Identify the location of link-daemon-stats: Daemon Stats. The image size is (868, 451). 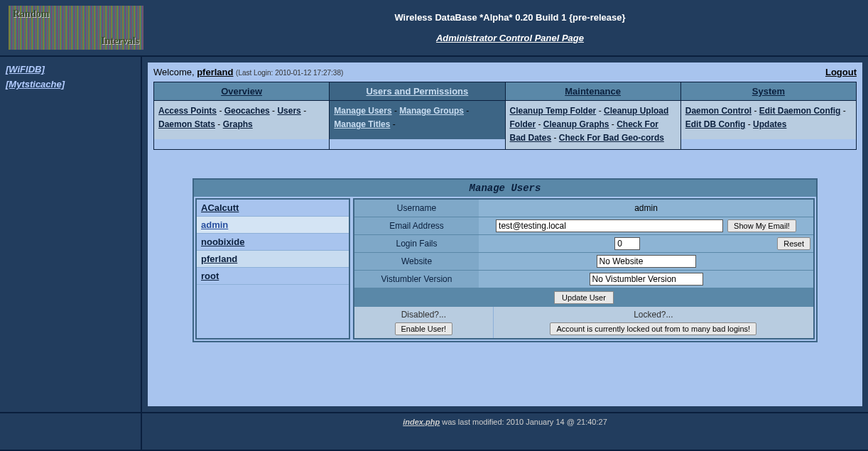
(187, 124).